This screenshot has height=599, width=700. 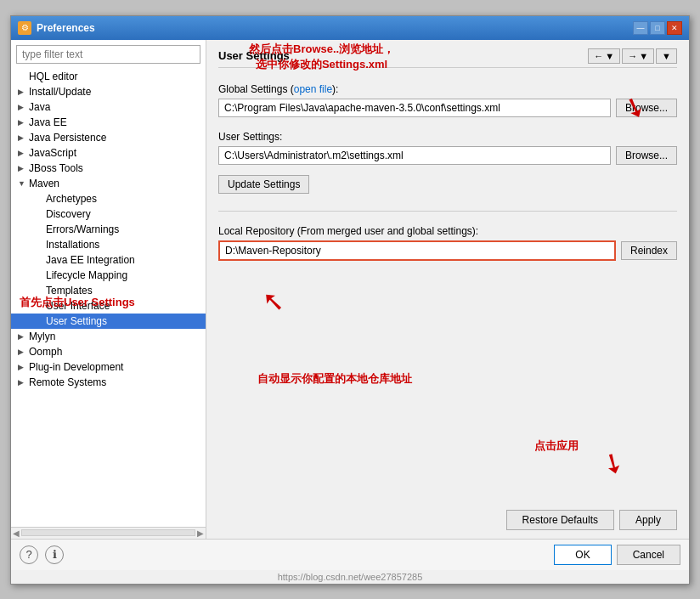 I want to click on sidebar-item-oomph: ▶ Oomph, so click(x=109, y=352).